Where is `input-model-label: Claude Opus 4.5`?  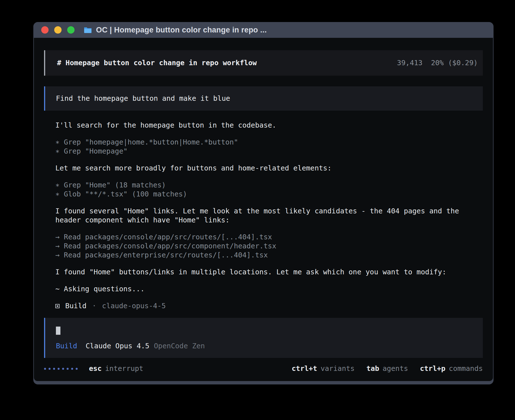
input-model-label: Claude Opus 4.5 is located at coordinates (117, 346).